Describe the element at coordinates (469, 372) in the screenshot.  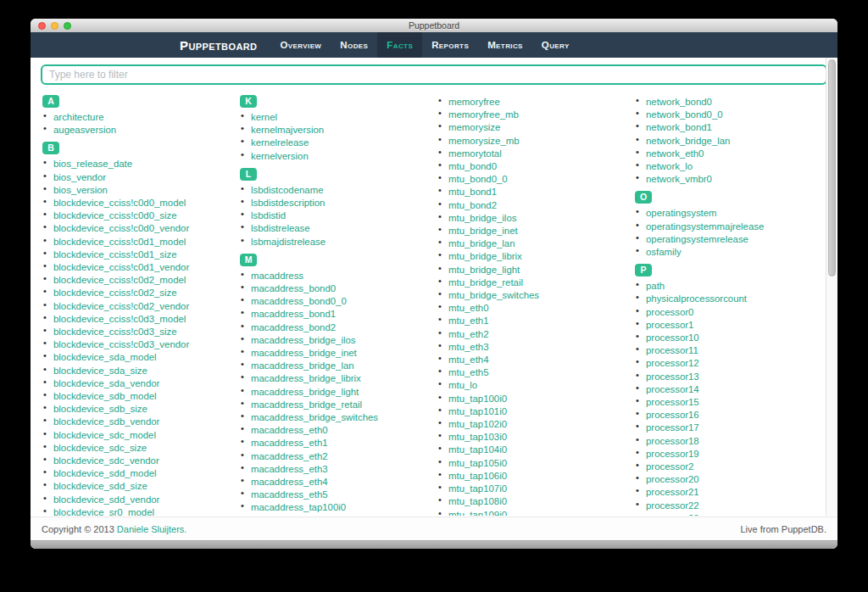
I see `fact-link: mtu_eth5` at that location.